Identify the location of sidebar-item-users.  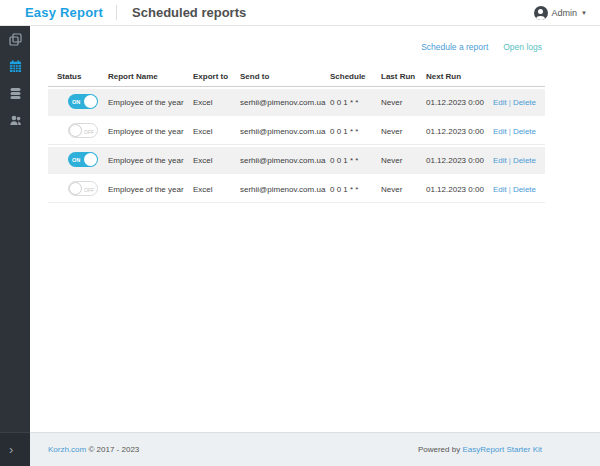
(15, 120).